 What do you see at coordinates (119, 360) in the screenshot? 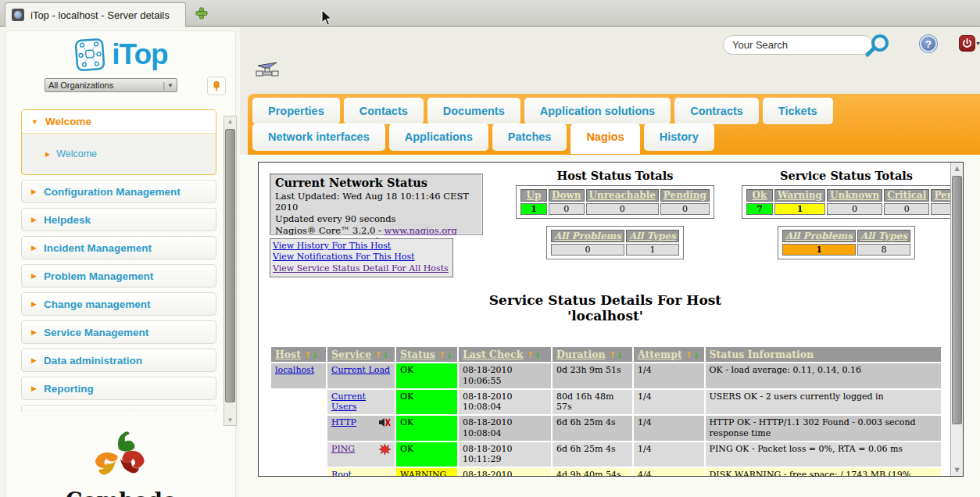
I see `sidebar-item-data-administration: ▶ Data administration` at bounding box center [119, 360].